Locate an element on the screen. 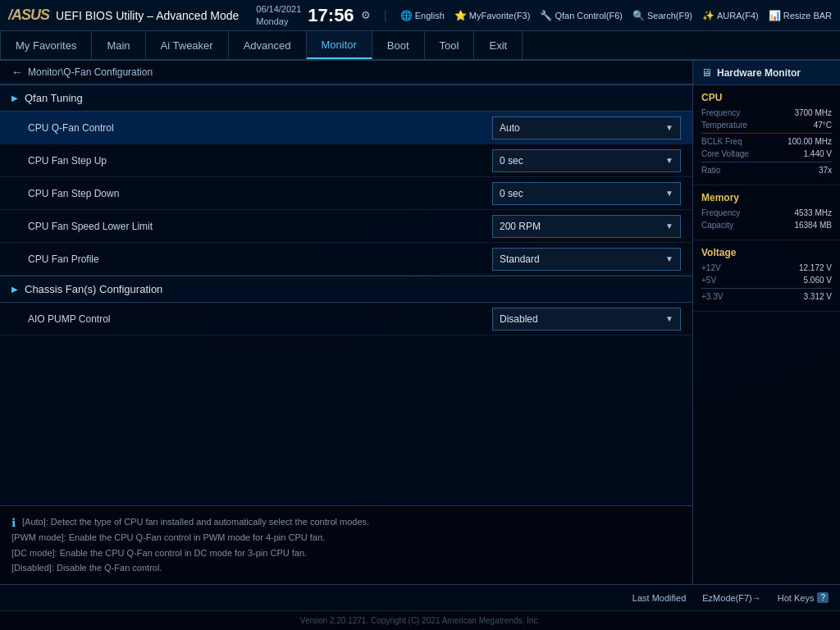 Image resolution: width=840 pixels, height=630 pixels. qfan-tuning-section: ▶ Qfan Tuning is located at coordinates (346, 98).